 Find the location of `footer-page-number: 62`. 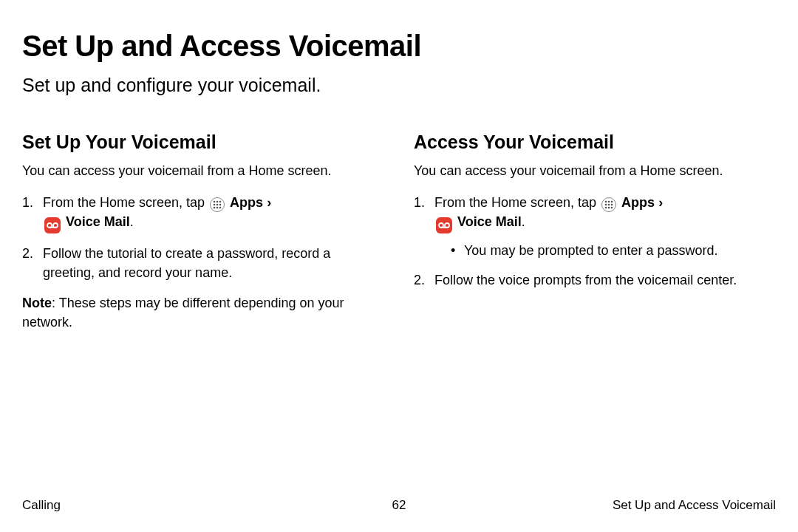

footer-page-number: 62 is located at coordinates (399, 505).